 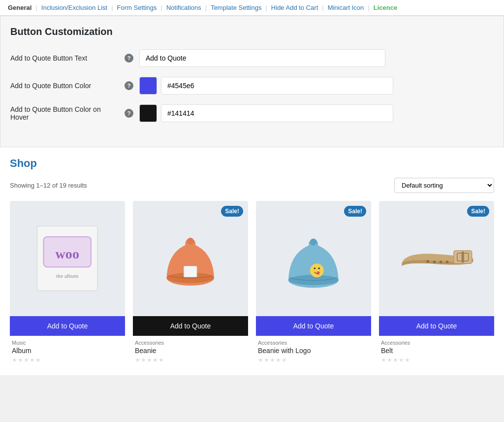 I want to click on product-image-album: woo the album, so click(x=67, y=259).